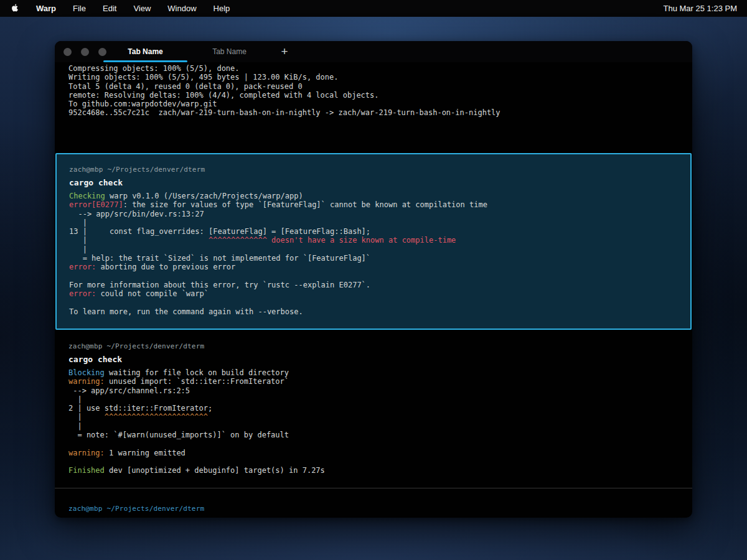 This screenshot has height=560, width=747. What do you see at coordinates (146, 52) in the screenshot?
I see `tab-1-active: Tab Name` at bounding box center [146, 52].